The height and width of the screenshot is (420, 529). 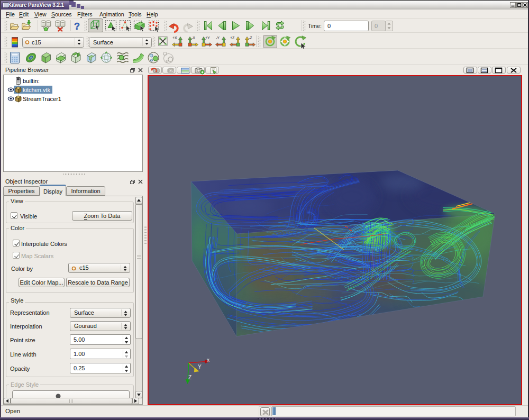 What do you see at coordinates (175, 38) in the screenshot?
I see `svg-text: +X` at bounding box center [175, 38].